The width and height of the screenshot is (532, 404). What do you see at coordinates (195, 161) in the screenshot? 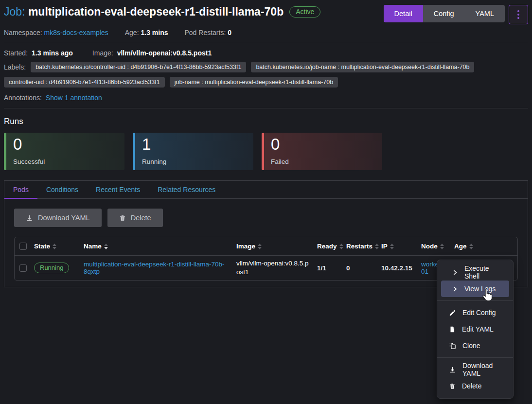
I see `running-label: Running` at bounding box center [195, 161].